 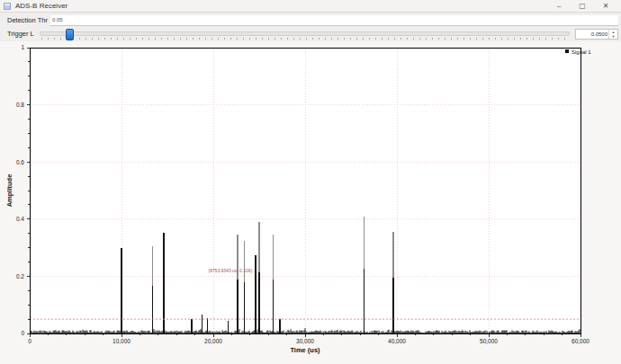 I want to click on trigger-label: Trigger L, so click(x=21, y=34).